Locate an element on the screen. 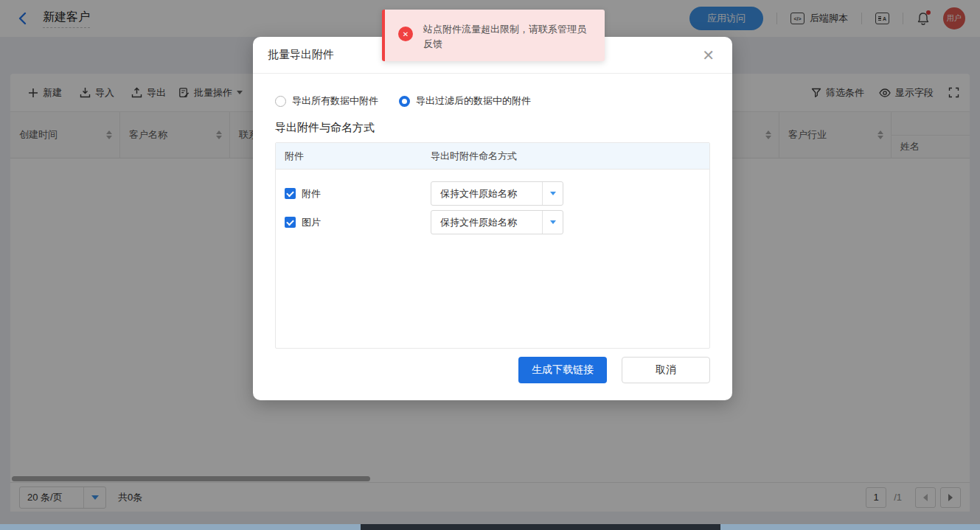 This screenshot has height=530, width=980. error-icon: ✕ is located at coordinates (406, 34).